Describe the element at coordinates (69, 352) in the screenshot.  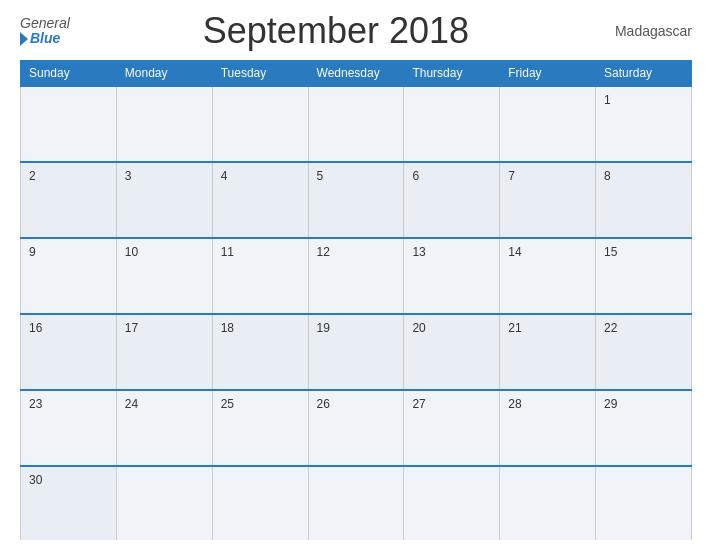
I see `calendar-day-cell: 16` at that location.